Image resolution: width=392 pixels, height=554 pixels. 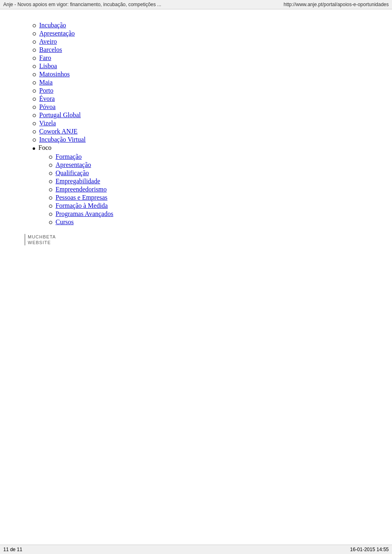 What do you see at coordinates (47, 107) in the screenshot?
I see `incubacao-link-10: Póvoa` at bounding box center [47, 107].